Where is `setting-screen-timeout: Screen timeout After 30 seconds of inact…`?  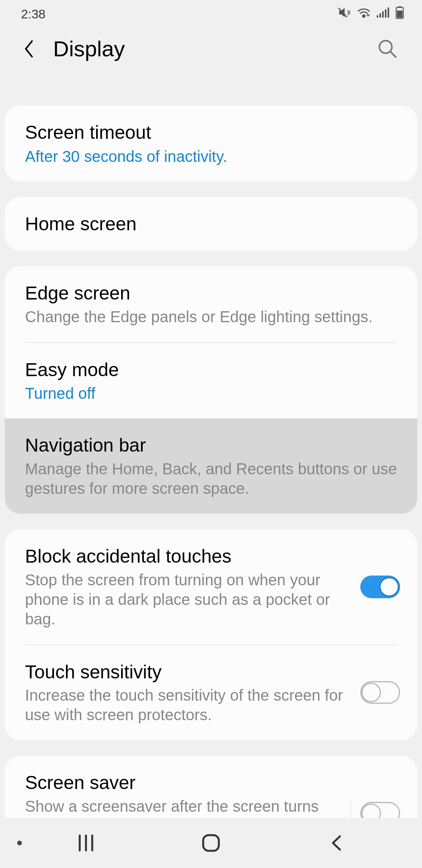 setting-screen-timeout: Screen timeout After 30 seconds of inact… is located at coordinates (211, 143).